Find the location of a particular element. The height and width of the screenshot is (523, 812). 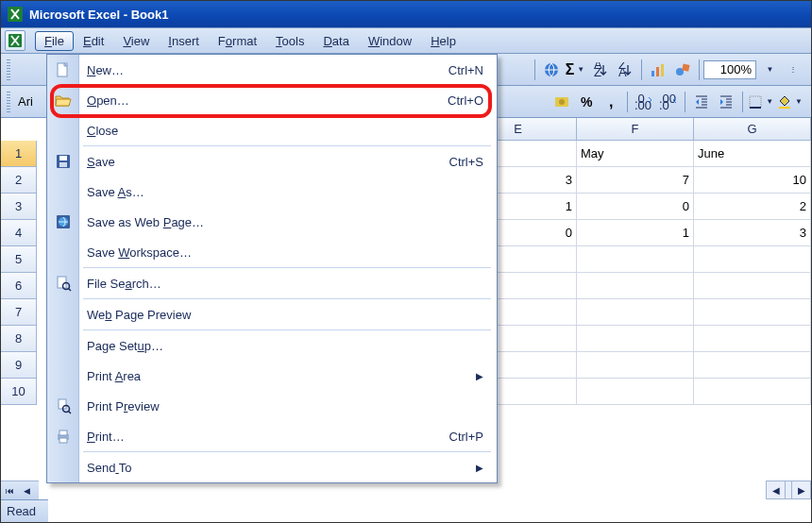

menu-item-close: Close is located at coordinates (272, 130).